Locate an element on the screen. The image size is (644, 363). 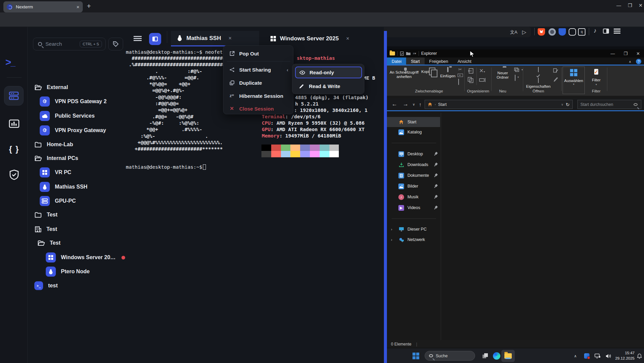
rail-item-servers is located at coordinates (14, 96).